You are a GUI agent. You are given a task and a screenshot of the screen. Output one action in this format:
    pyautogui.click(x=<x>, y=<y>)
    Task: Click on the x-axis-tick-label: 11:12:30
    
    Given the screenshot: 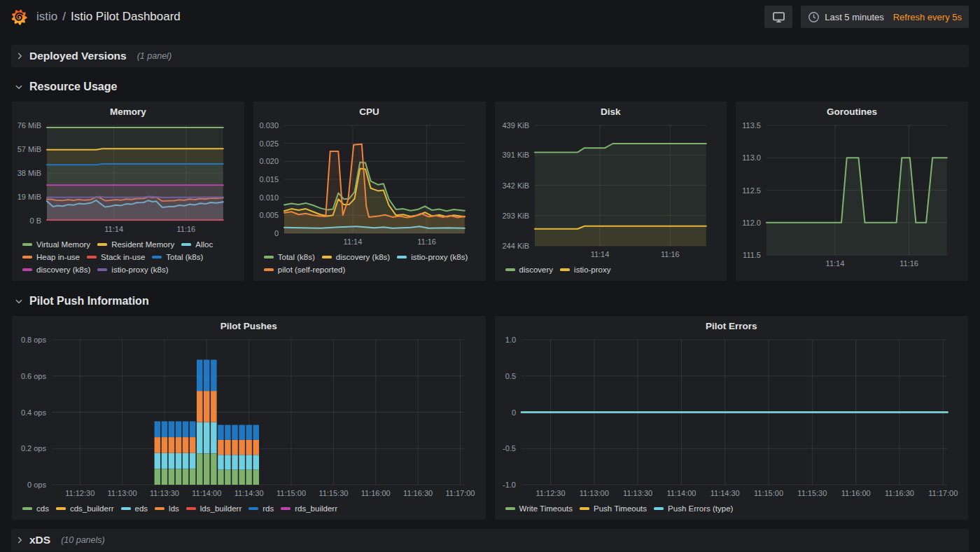 What is the action you would take?
    pyautogui.click(x=80, y=493)
    